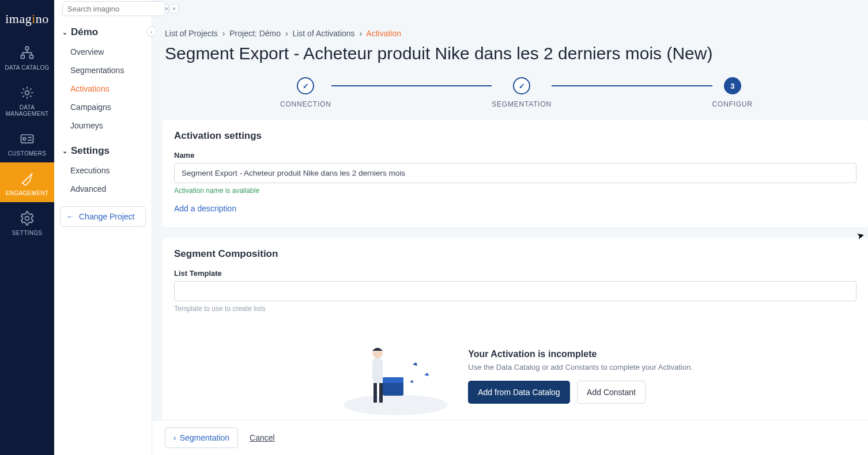 This screenshot has width=868, height=455. Describe the element at coordinates (103, 107) in the screenshot. I see `sidebar-item-campaigns: Campaigns` at that location.